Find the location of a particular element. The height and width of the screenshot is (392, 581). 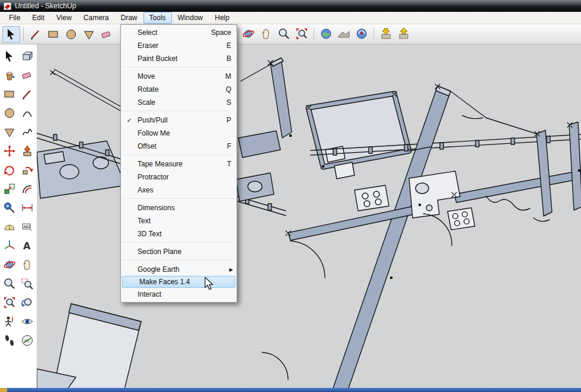

toolbar-eraser-button is located at coordinates (107, 34).